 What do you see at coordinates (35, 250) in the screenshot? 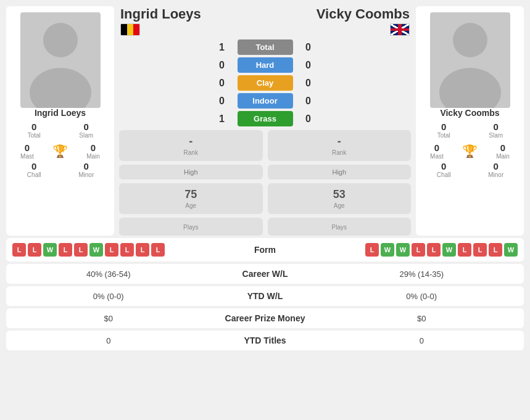
I see `left-form-2: L` at bounding box center [35, 250].